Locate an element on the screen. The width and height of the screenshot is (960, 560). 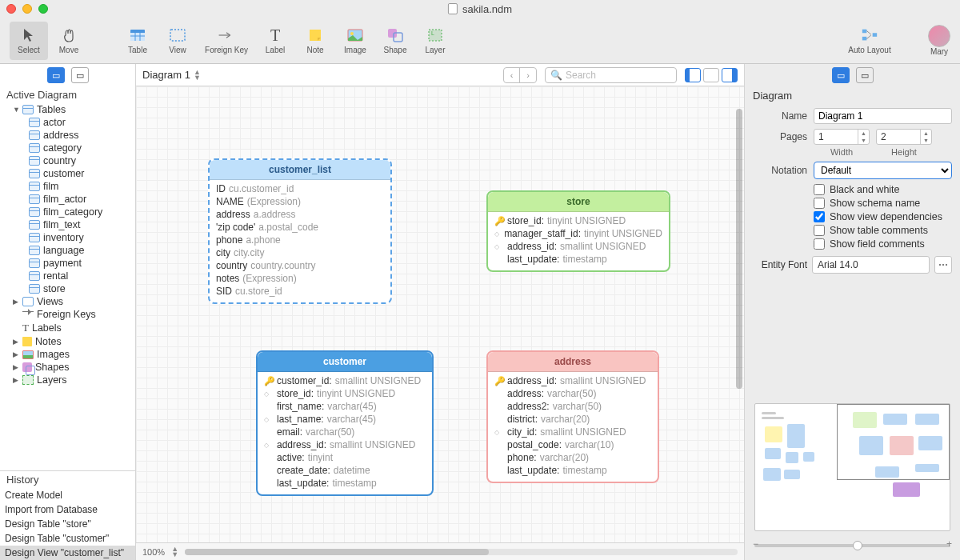
window-controls is located at coordinates (27, 9).